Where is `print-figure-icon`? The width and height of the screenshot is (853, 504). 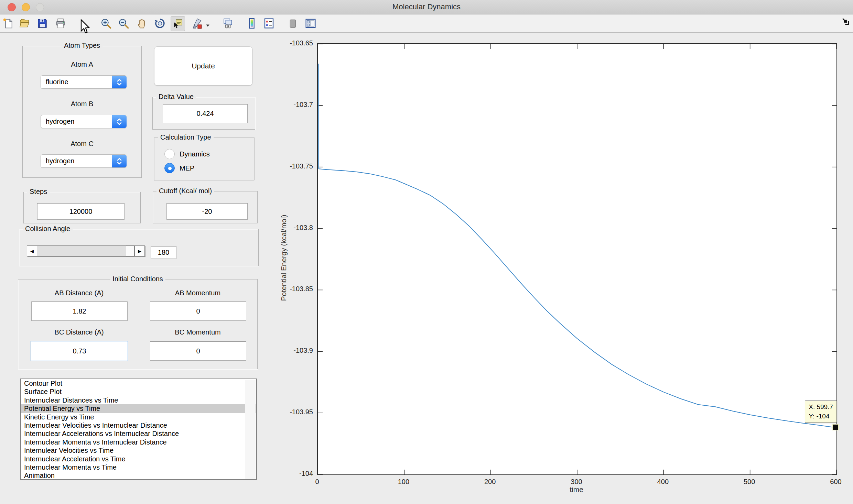
print-figure-icon is located at coordinates (61, 23).